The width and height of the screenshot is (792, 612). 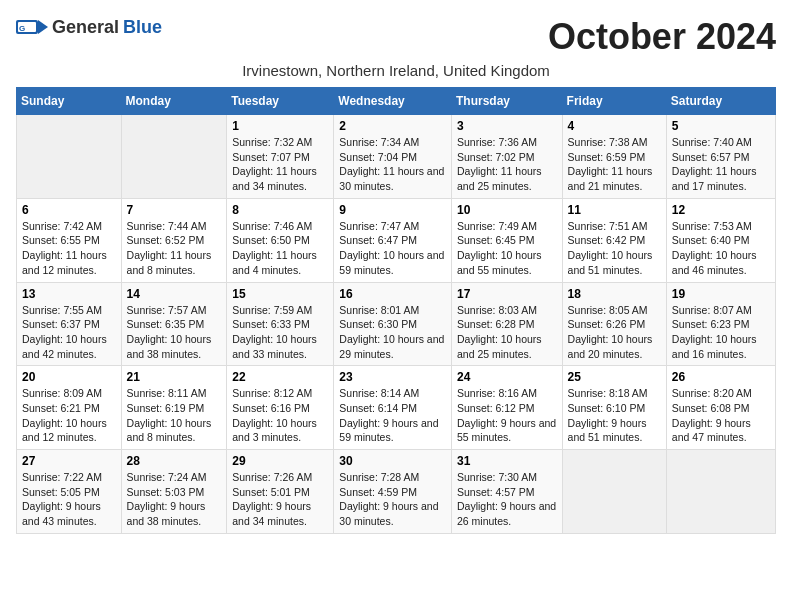 What do you see at coordinates (507, 500) in the screenshot?
I see `day-info: Sunrise: 7:30 AMSunset: 4:57 PMDaylight:…` at bounding box center [507, 500].